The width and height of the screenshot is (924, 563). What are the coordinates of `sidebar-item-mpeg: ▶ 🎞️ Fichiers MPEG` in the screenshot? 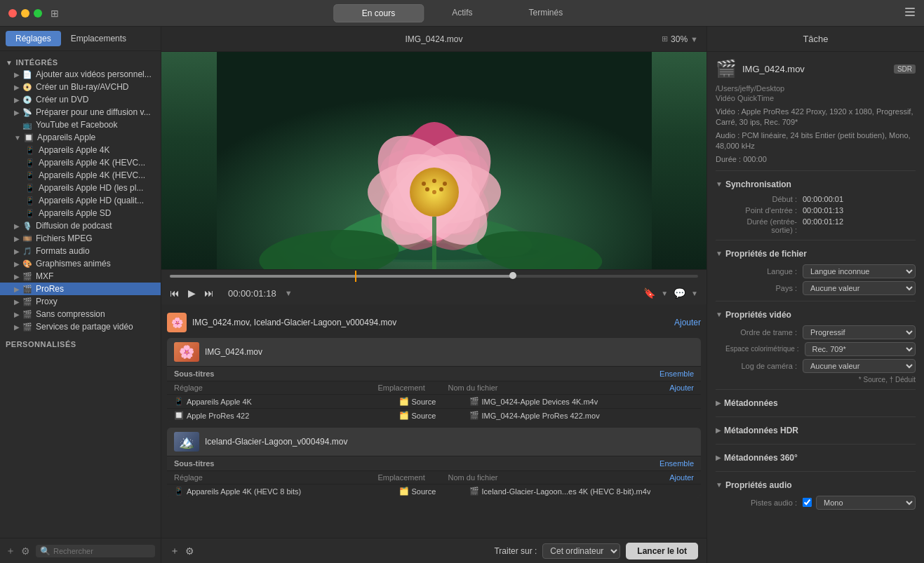 It's located at (80, 238).